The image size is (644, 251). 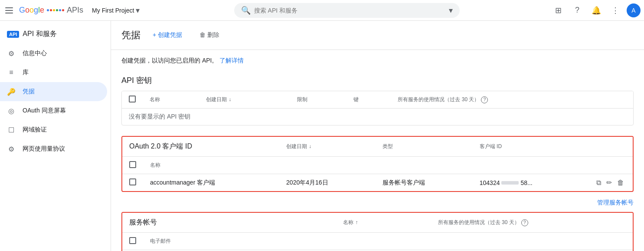 I want to click on oauth-clientid-col: 客户端 ID, so click(x=530, y=147).